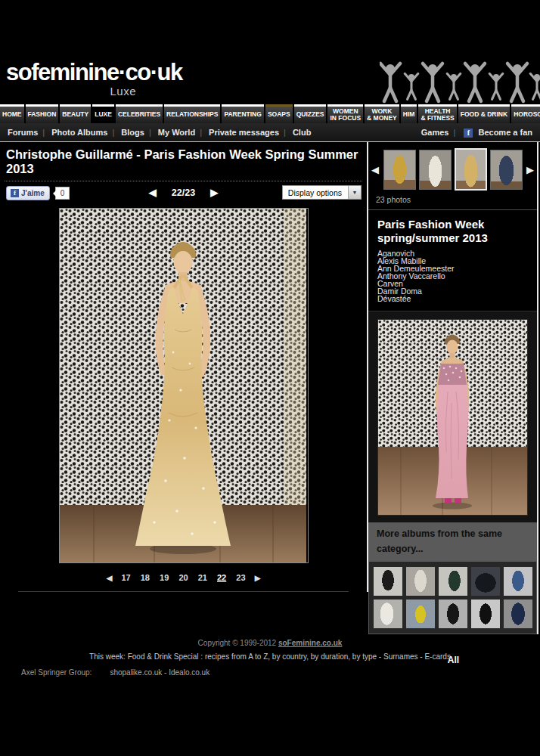  Describe the element at coordinates (436, 132) in the screenshot. I see `subnav-games: Games` at that location.